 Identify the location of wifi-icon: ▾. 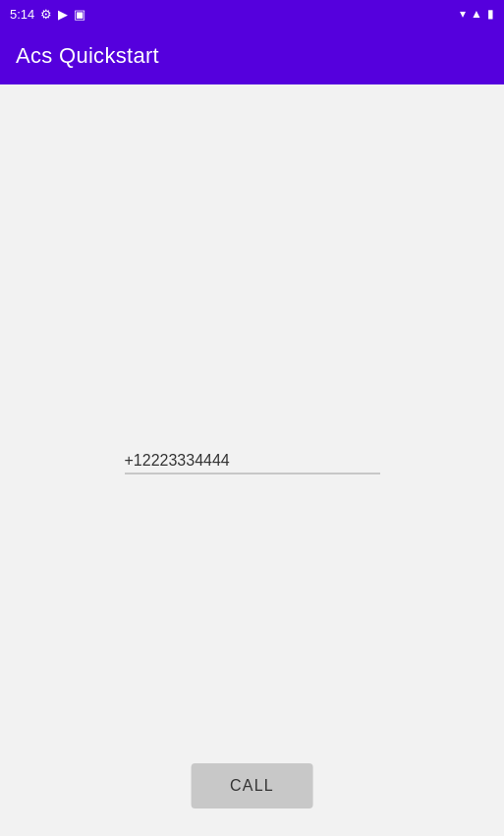
(463, 14).